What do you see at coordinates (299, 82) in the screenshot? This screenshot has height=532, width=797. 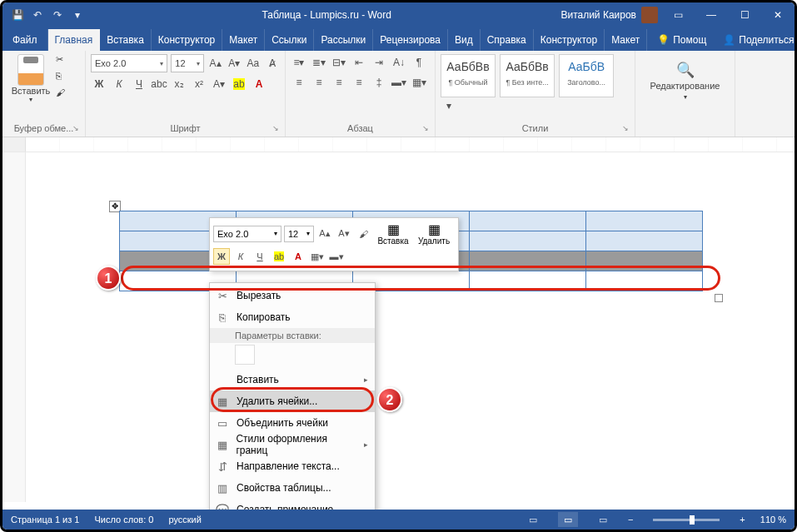 I see `align-left-icon: ≡` at bounding box center [299, 82].